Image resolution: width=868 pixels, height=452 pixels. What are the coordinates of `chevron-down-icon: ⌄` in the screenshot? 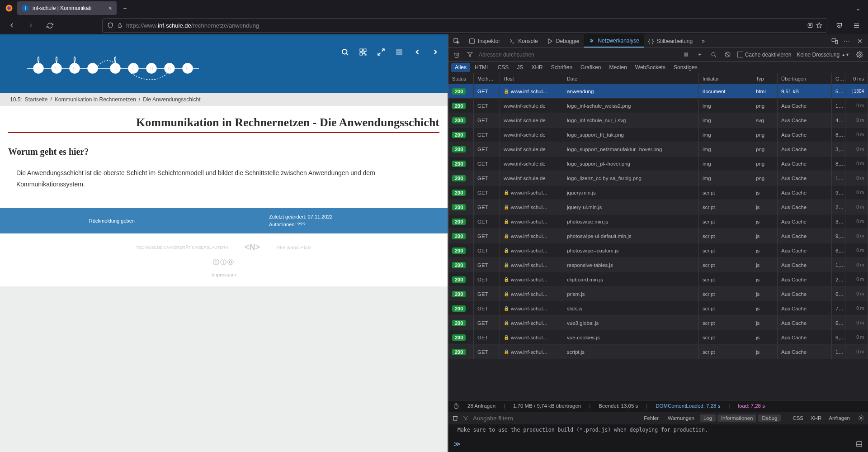 It's located at (858, 8).